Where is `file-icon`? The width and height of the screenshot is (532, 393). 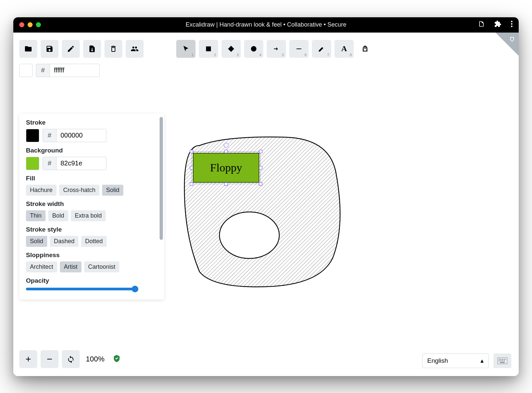
file-icon is located at coordinates (481, 25).